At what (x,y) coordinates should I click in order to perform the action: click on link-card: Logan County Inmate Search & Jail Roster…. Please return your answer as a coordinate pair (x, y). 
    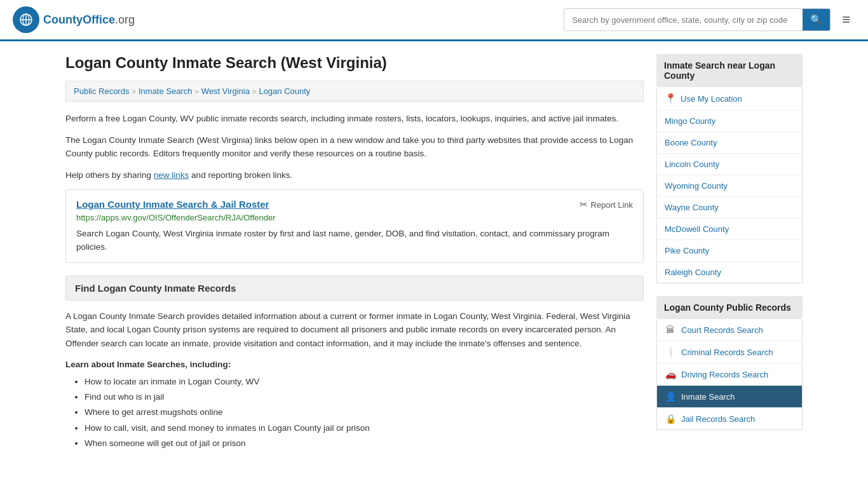
    Looking at the image, I should click on (355, 226).